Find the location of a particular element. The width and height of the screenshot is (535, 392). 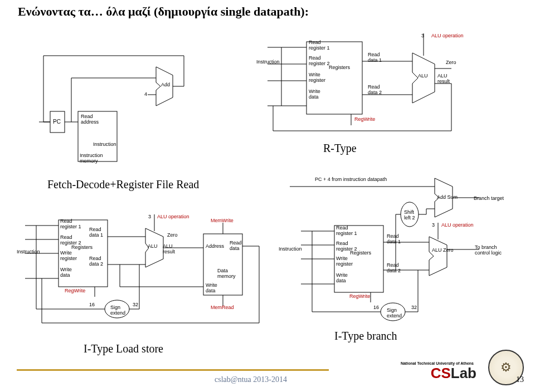

instr-2: Instruction is located at coordinates (28, 252).